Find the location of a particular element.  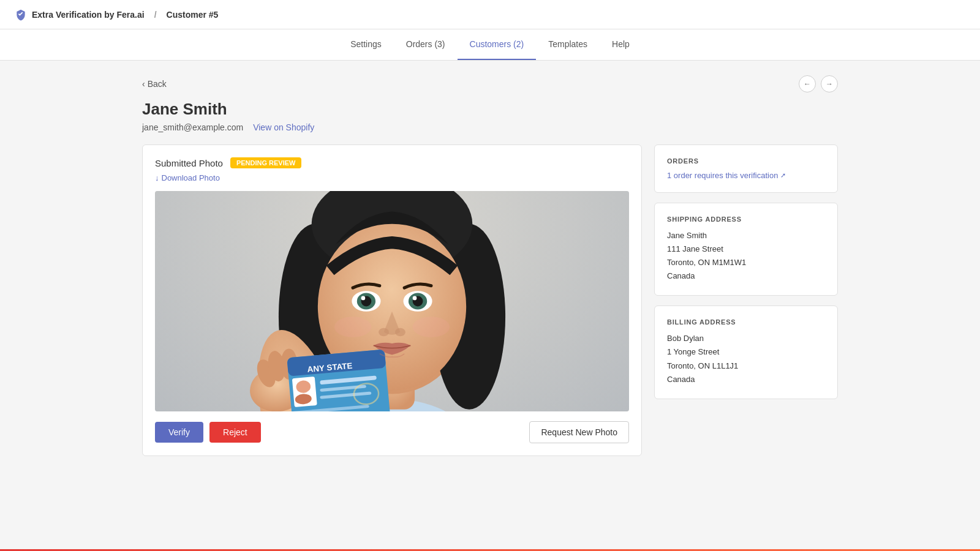

shield-icon is located at coordinates (21, 15).